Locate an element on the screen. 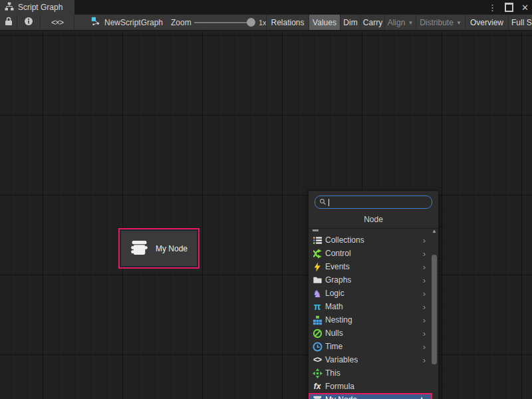 The width and height of the screenshot is (532, 399). window-titlebar: Script Graph ⋮ ✕ is located at coordinates (266, 7).